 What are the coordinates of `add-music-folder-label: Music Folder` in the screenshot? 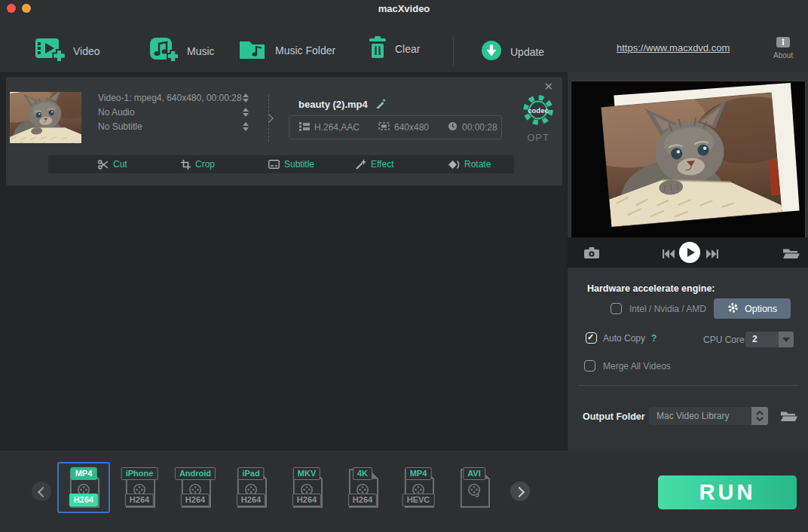 It's located at (305, 50).